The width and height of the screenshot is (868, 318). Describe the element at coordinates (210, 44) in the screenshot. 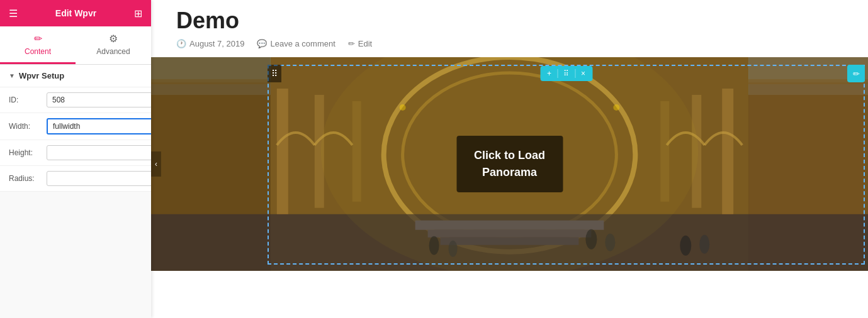

I see `meta-date: 🕐 August 7, 2019` at that location.